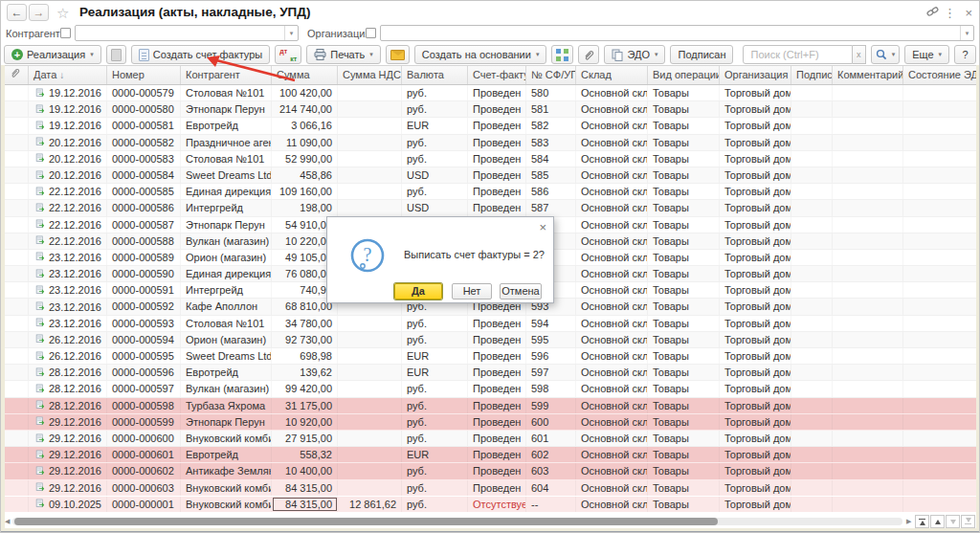  What do you see at coordinates (144, 159) in the screenshot?
I see `cell-number: 0000-000583` at bounding box center [144, 159].